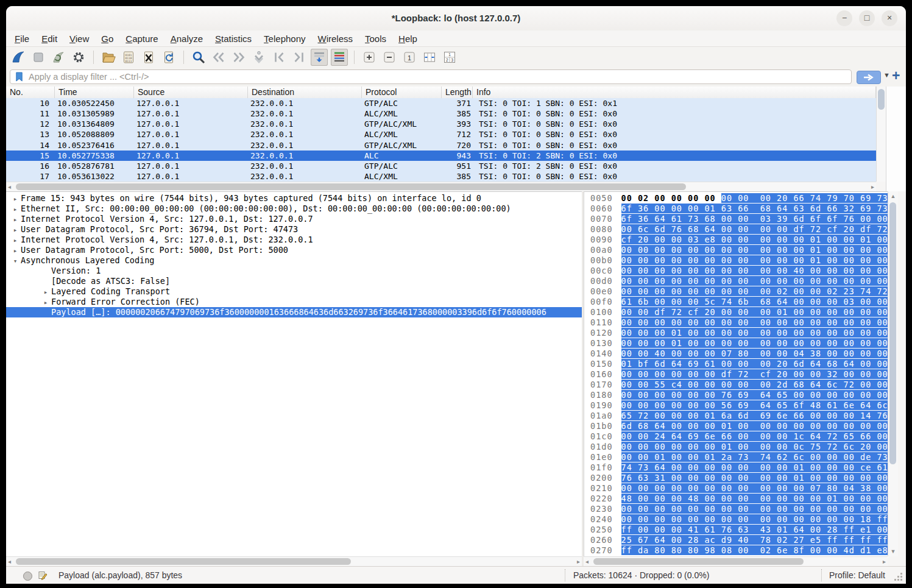 The width and height of the screenshot is (912, 588). Describe the element at coordinates (736, 436) in the screenshot. I see `hex-row-01c0: 01c000 00 24 64 69 6e 66 00 00 00 1c 64 …` at that location.